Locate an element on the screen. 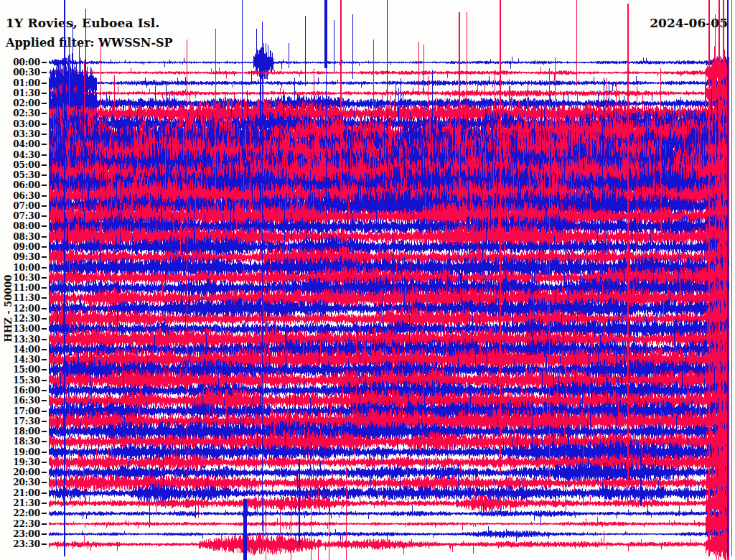 The height and width of the screenshot is (560, 735). time-label: 11:30 is located at coordinates (20, 298).